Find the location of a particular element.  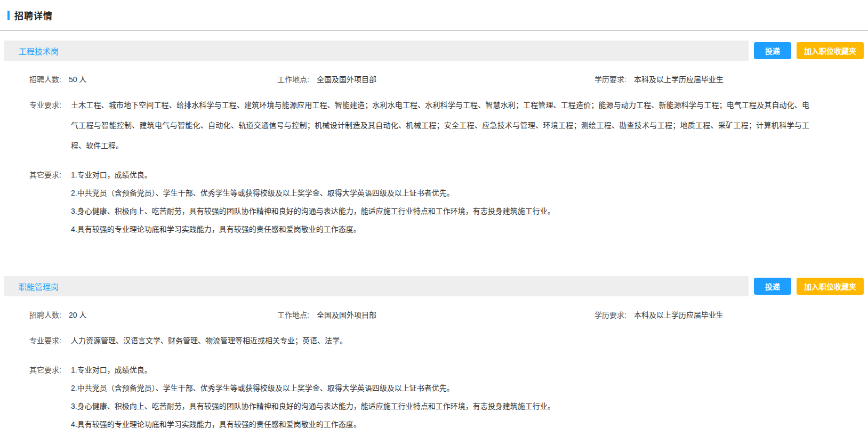

job-header: 工程技术岗 投递 加入职位收藏夹 is located at coordinates (434, 51).